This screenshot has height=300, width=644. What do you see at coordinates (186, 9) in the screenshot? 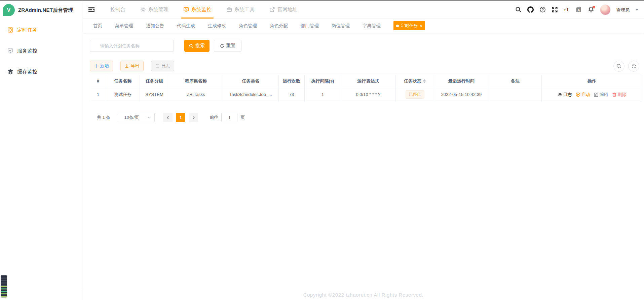
I see `monitor-icon` at bounding box center [186, 9].